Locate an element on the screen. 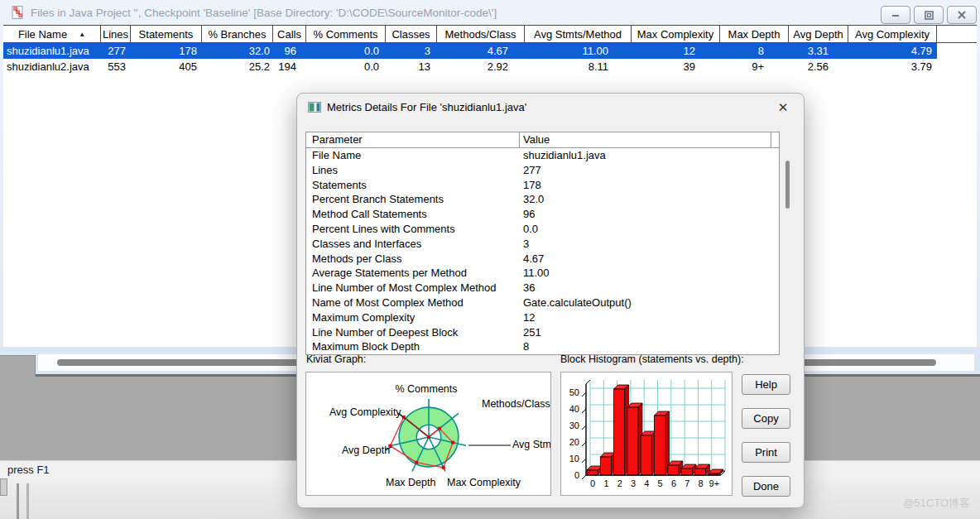  copy-button: Copy is located at coordinates (766, 419).